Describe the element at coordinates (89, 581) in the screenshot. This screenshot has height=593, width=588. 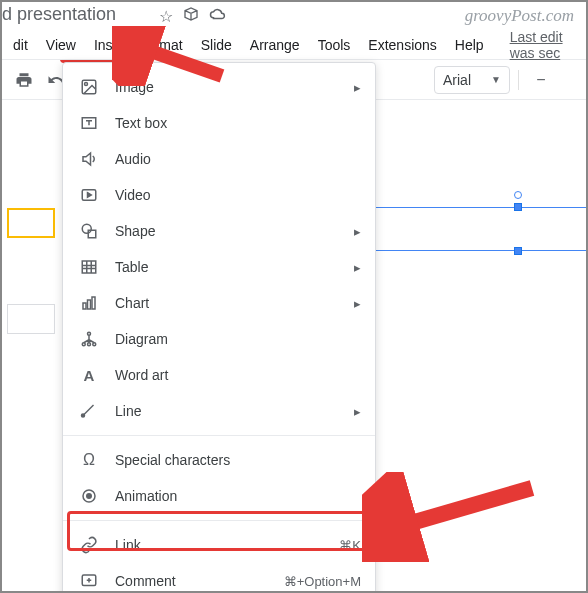
I see `comment-icon` at that location.